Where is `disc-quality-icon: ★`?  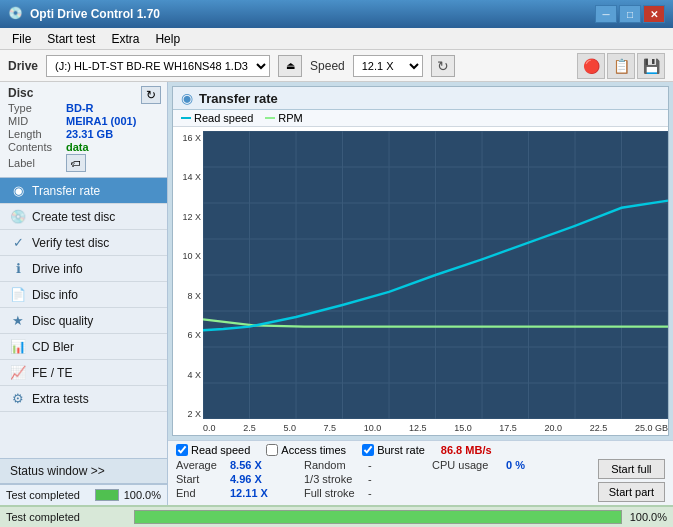
disc-quality-icon: ★ is located at coordinates (18, 320).